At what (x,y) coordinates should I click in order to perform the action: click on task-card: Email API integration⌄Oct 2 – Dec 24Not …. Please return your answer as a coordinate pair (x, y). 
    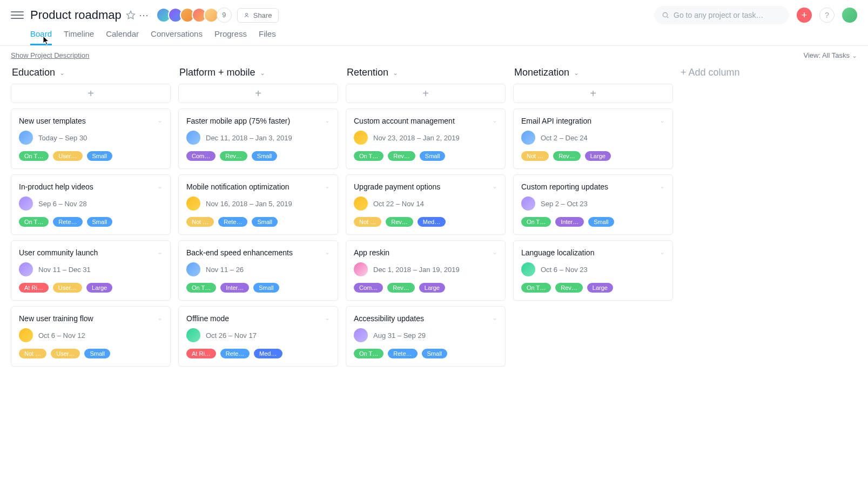
    Looking at the image, I should click on (593, 139).